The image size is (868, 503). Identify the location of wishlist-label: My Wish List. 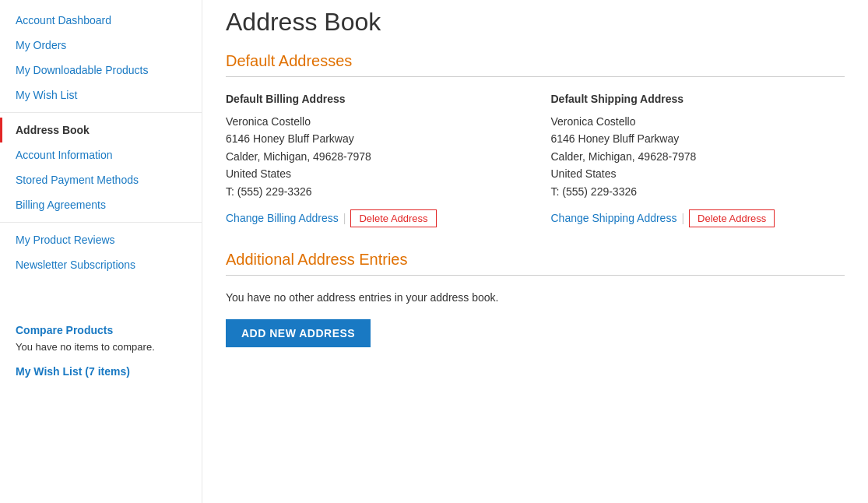
(48, 371).